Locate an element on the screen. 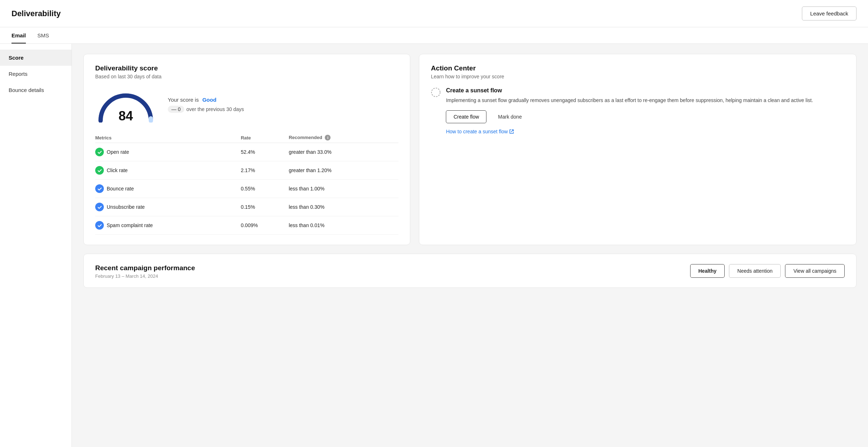 Image resolution: width=868 pixels, height=447 pixels. metric-name-cell: Unsubscribe rate is located at coordinates (168, 207).